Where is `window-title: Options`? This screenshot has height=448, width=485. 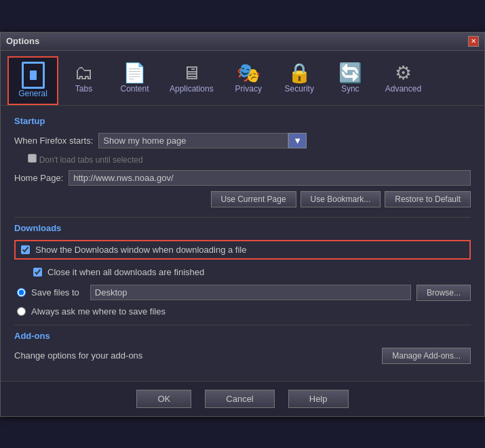
window-title: Options is located at coordinates (23, 41).